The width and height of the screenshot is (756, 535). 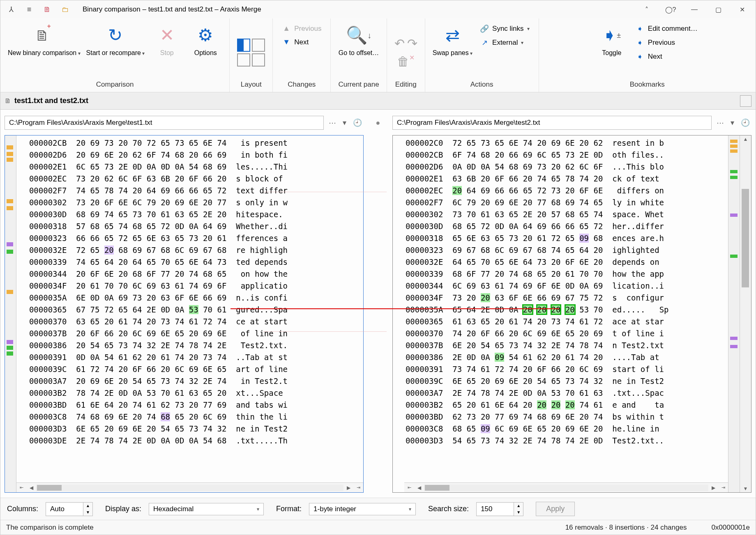 I want to click on collapse-ribbon-icon: ˄, so click(x=647, y=9).